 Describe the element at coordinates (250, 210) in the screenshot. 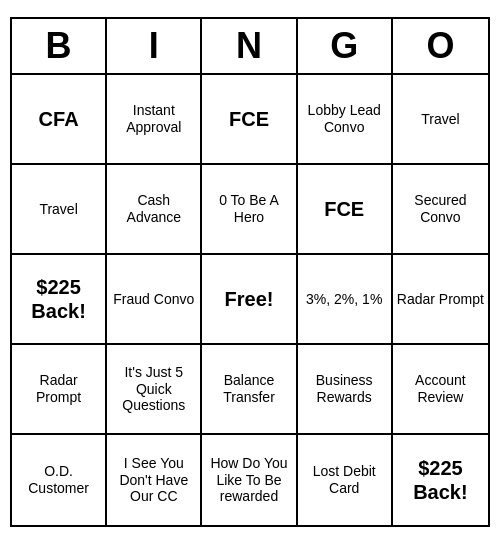

I see `bingo-cell-7: 0 To Be A Hero` at that location.